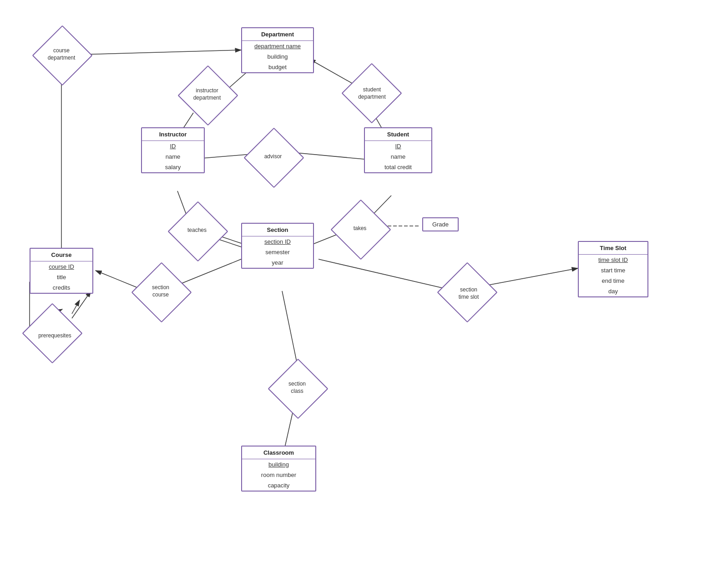  Describe the element at coordinates (613, 260) in the screenshot. I see `timeslot-attr-id: time slot ID` at that location.